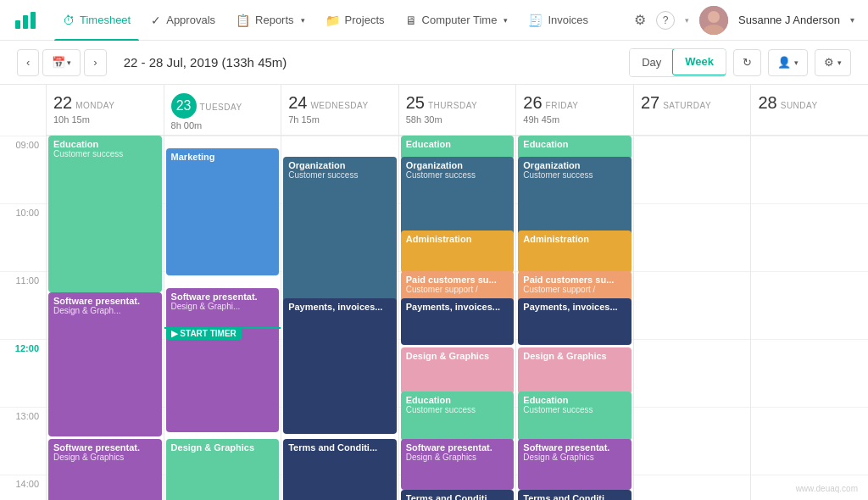 This screenshot has height=500, width=868. I want to click on logo, so click(25, 20).